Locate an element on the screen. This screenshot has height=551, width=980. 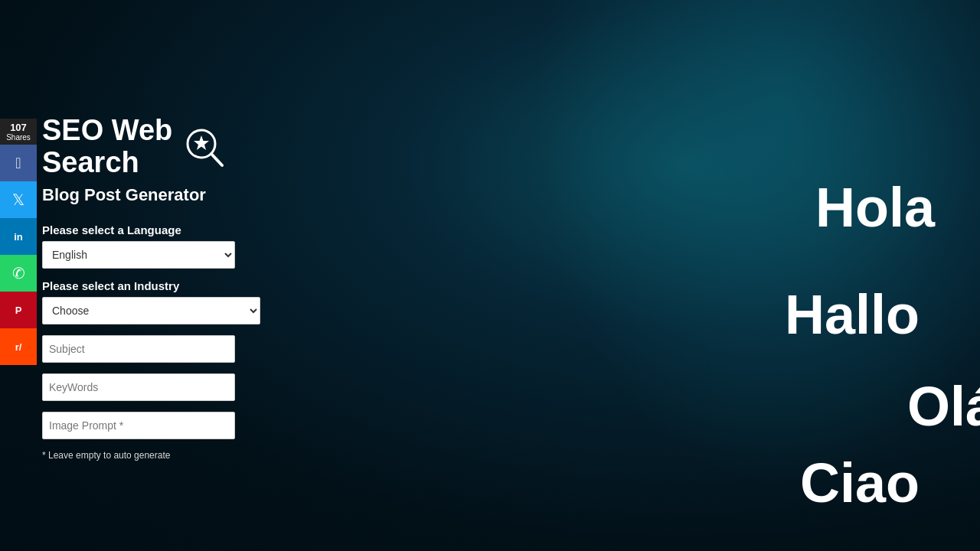
reddit-icon: r/ is located at coordinates (18, 347).